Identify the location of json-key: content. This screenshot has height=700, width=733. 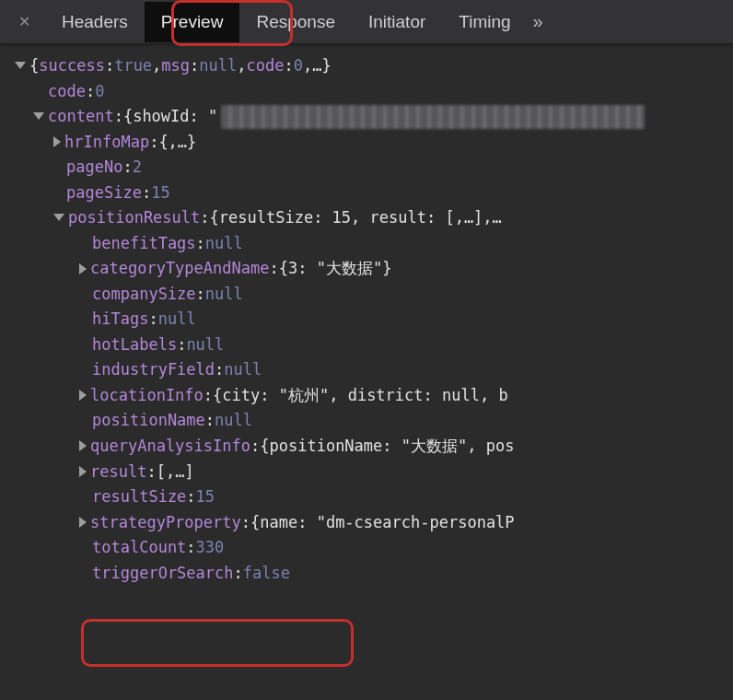
(81, 117).